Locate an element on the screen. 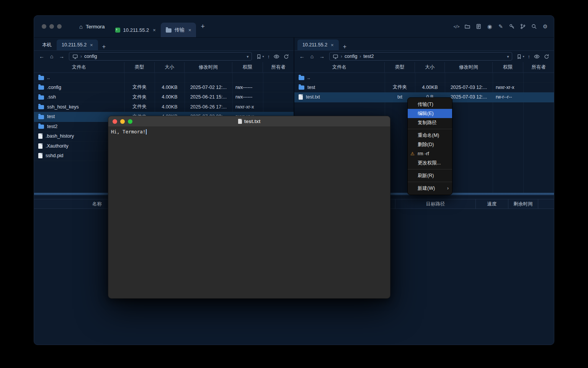 The image size is (588, 368). home-icon: ⌂ is located at coordinates (81, 27).